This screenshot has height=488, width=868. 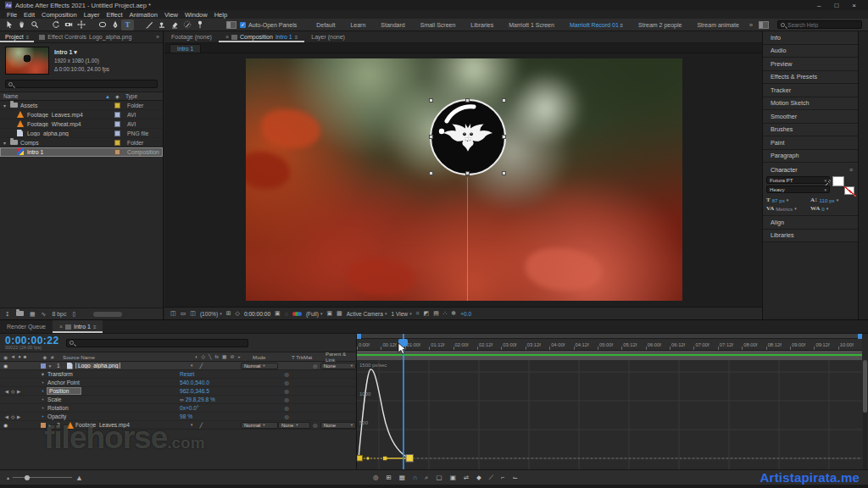 I want to click on link-icon: ∞, so click(x=181, y=400).